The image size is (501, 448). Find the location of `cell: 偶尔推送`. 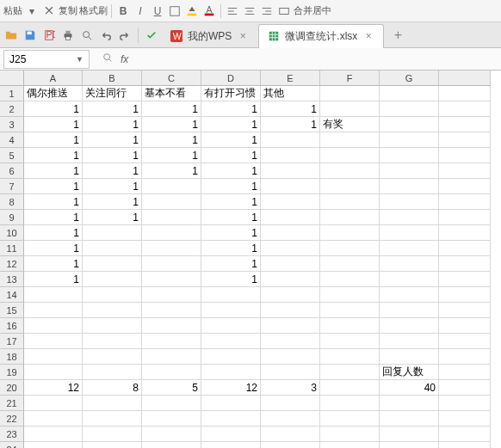

cell: 偶尔推送 is located at coordinates (53, 94).